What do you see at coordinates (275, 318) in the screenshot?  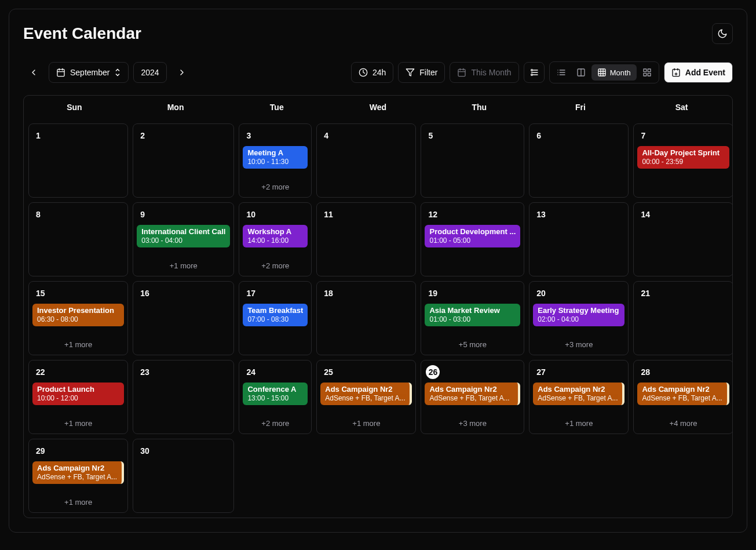 I see `day-cell: 17Team Breakfast07:00 - 08:30` at bounding box center [275, 318].